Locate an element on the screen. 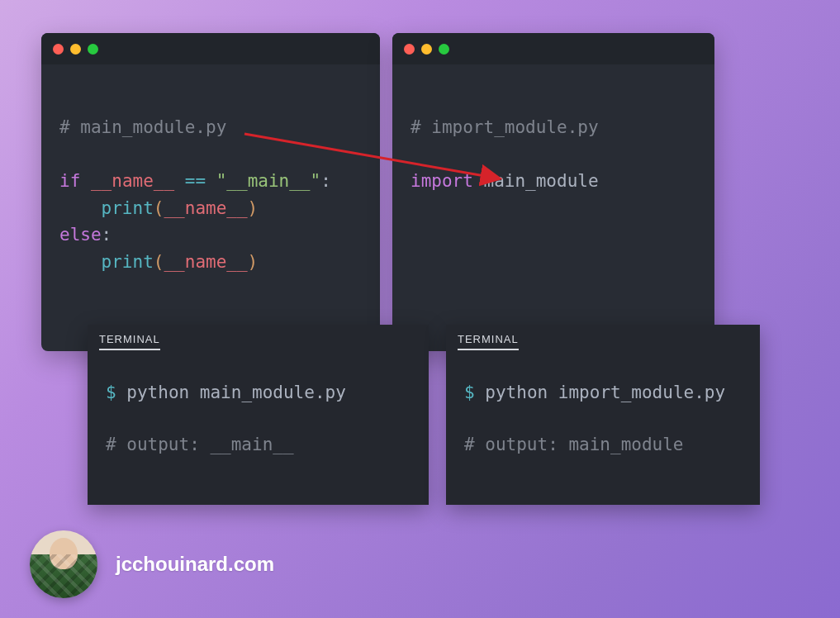 The image size is (840, 618). terminal-output: # output: main_module is located at coordinates (574, 444).